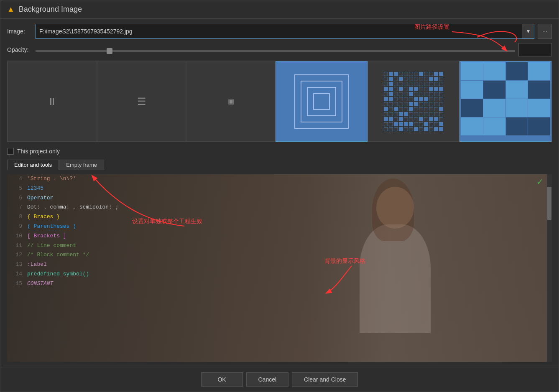 This screenshot has height=392, width=559. Describe the element at coordinates (16, 255) in the screenshot. I see `line-number: 12` at that location.